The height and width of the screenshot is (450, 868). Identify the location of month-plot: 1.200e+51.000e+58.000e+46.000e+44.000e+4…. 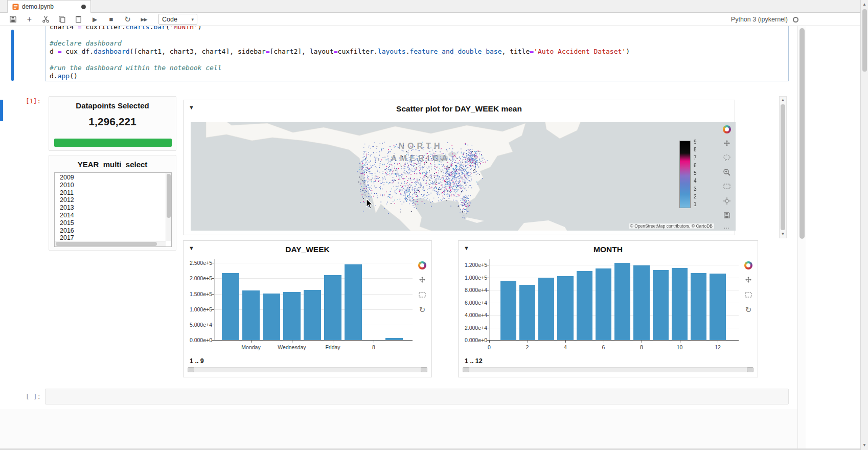
(601, 305).